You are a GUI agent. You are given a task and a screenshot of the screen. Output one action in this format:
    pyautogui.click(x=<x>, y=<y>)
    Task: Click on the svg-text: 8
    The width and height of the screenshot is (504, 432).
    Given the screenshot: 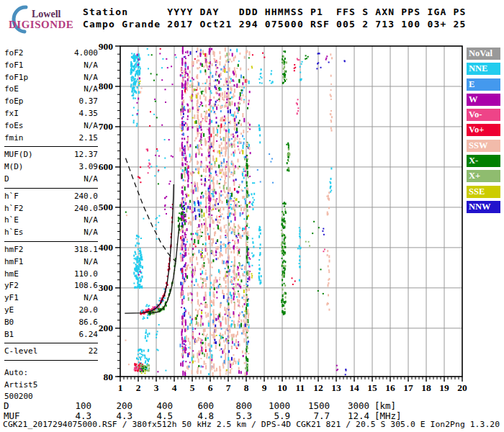 What is the action you would take?
    pyautogui.click(x=246, y=387)
    